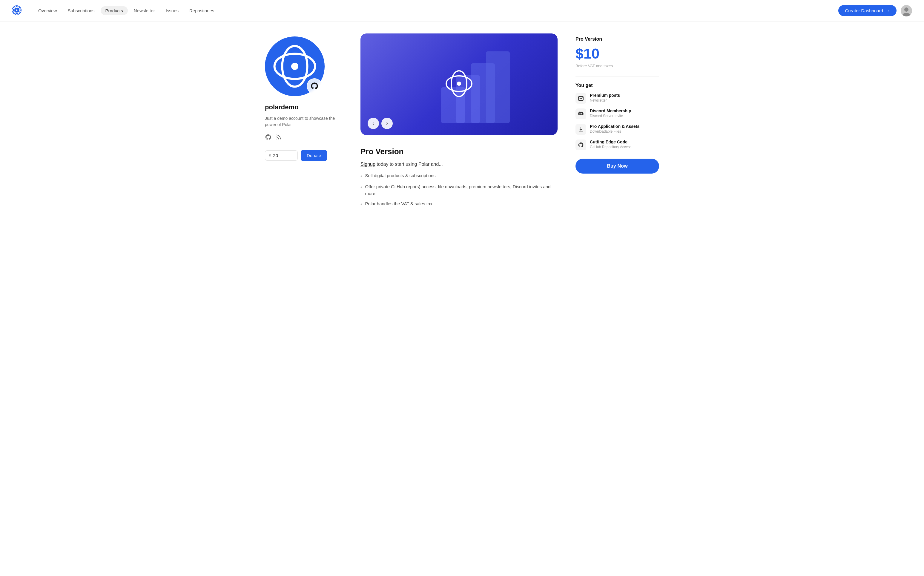 This screenshot has height=576, width=924. I want to click on right-panel: Pro Version $10 Before VAT and taxes You…, so click(618, 124).